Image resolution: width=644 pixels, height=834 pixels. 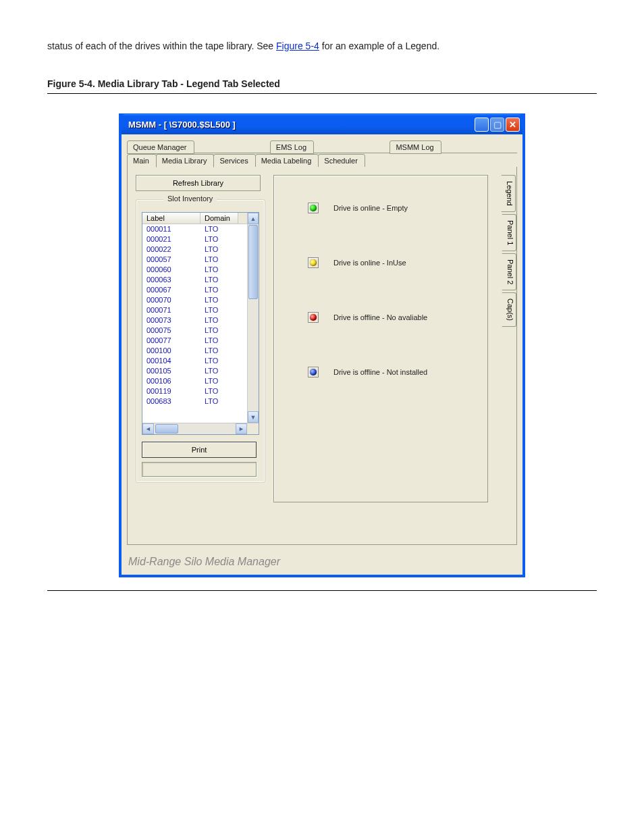 I want to click on side-tab-panel-1: Panel 1, so click(x=509, y=232).